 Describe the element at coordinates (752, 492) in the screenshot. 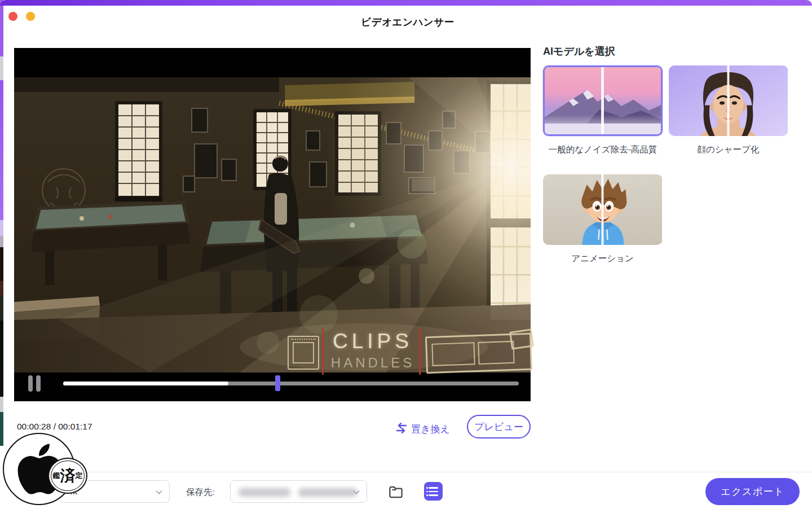

I see `export-button: エクスポート` at that location.